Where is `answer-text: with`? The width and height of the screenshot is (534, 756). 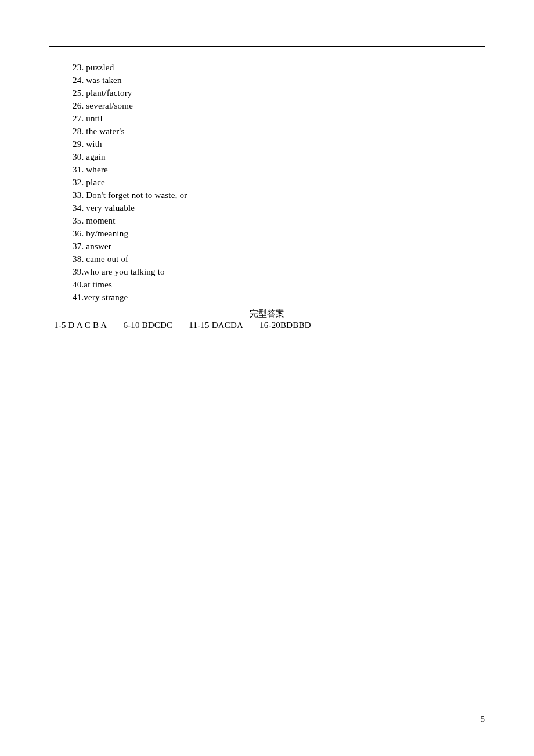 answer-text: with is located at coordinates (94, 144).